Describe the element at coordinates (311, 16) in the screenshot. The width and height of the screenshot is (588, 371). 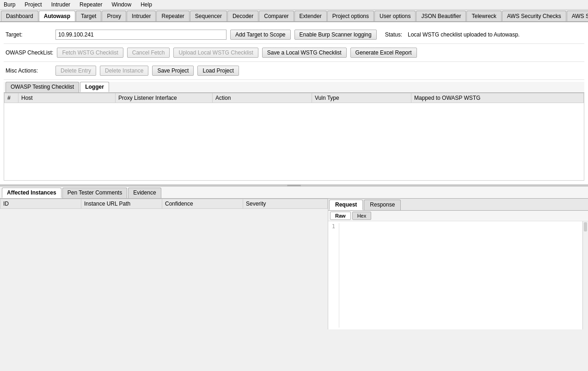
I see `tab-extender: Extender` at that location.